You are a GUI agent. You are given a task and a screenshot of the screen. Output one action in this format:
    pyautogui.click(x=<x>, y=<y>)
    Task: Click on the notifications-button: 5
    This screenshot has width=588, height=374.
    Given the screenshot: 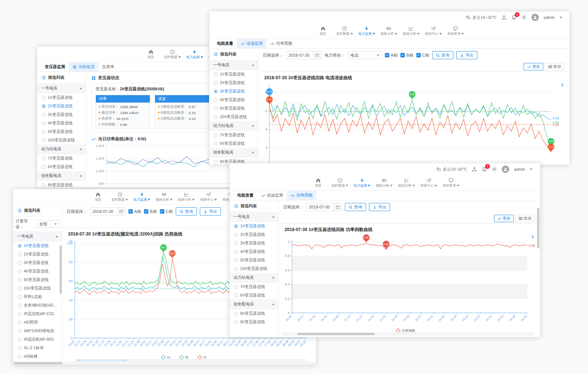 What is the action you would take?
    pyautogui.click(x=514, y=17)
    